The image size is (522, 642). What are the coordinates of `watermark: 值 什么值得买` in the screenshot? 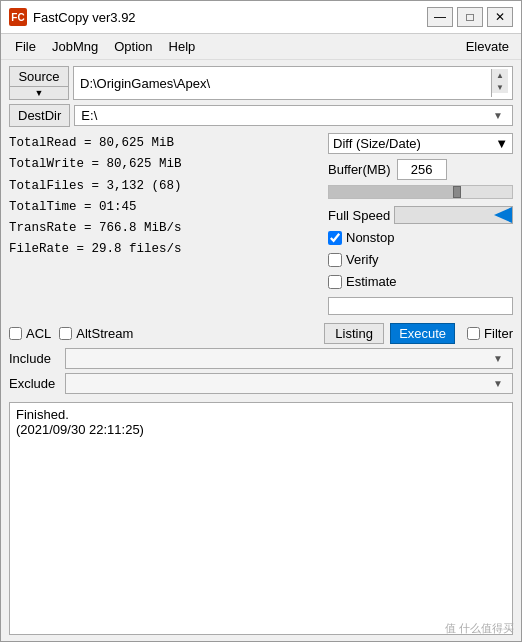 It's located at (480, 628).